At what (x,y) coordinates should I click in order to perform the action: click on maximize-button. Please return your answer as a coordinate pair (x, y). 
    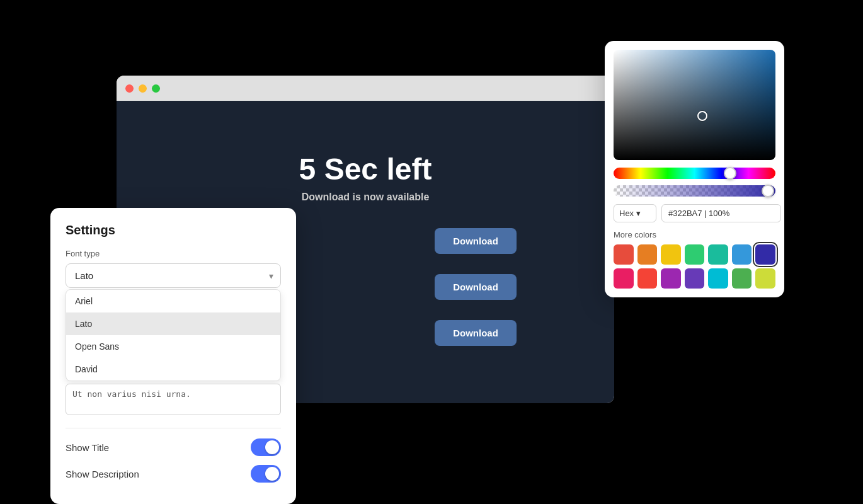
    Looking at the image, I should click on (156, 88).